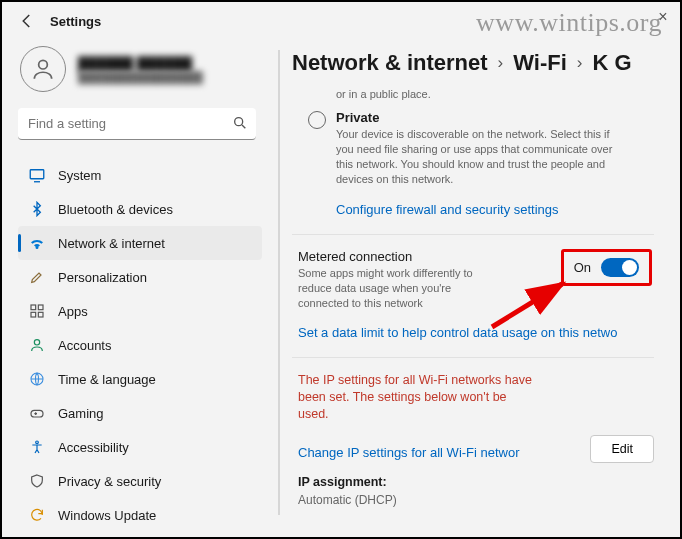  What do you see at coordinates (107, 516) in the screenshot?
I see `sidebar-item-label: Windows Update` at bounding box center [107, 516].